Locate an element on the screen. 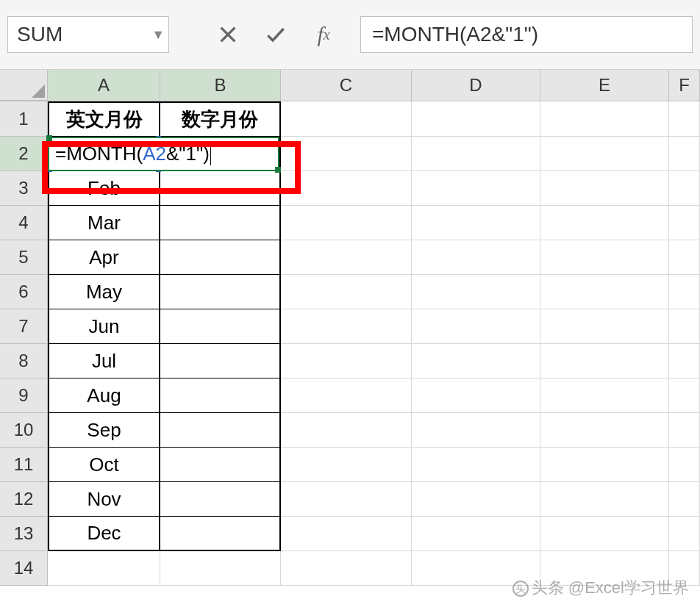 The width and height of the screenshot is (700, 610). cell-b11 is located at coordinates (221, 464).